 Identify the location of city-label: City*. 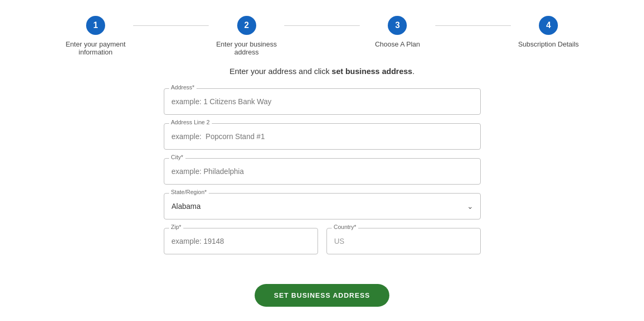
(178, 157).